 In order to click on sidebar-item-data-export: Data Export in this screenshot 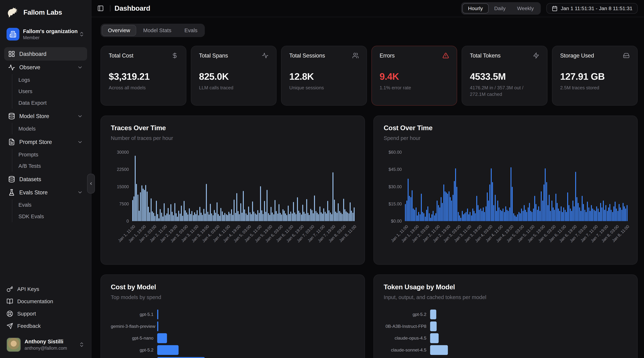, I will do `click(50, 103)`.